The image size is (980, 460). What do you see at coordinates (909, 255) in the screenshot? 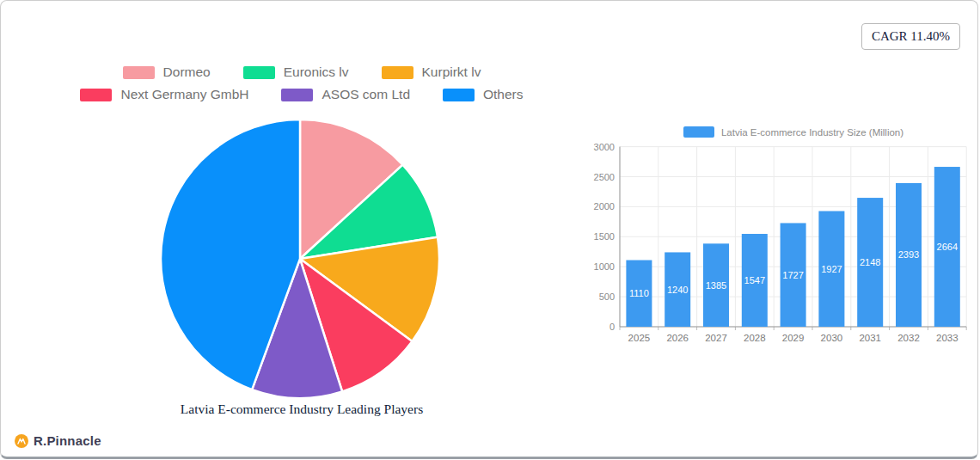
I see `bar-value-label: 2393` at bounding box center [909, 255].